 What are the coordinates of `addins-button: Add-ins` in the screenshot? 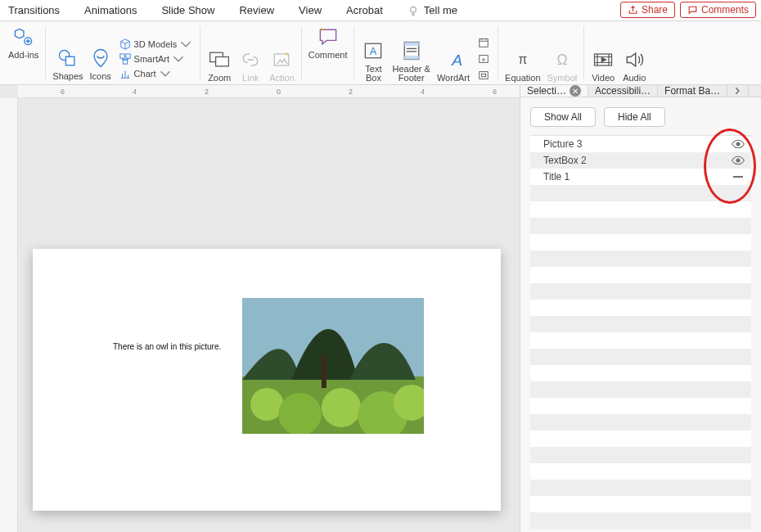 It's located at (23, 43).